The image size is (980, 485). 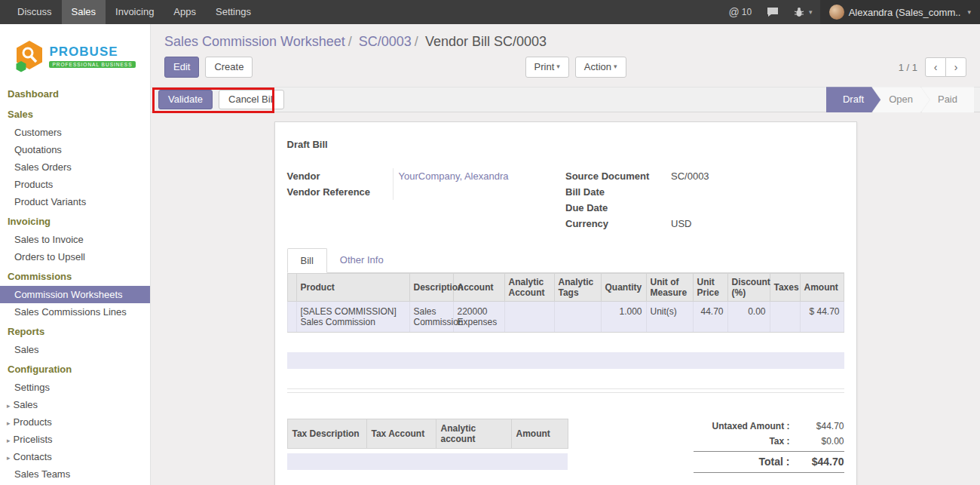 I want to click on cancel-bill-button: Cancel Bill, so click(x=252, y=100).